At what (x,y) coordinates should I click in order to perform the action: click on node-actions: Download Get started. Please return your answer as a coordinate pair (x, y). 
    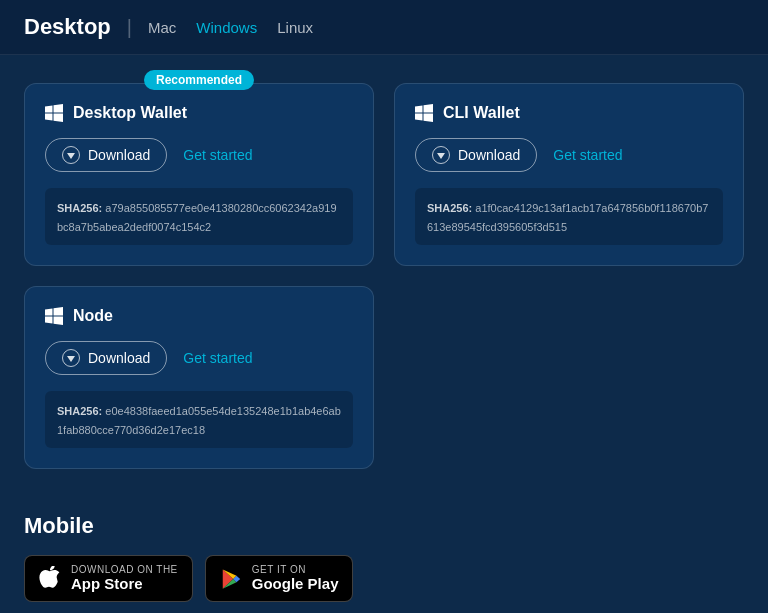
    Looking at the image, I should click on (199, 358).